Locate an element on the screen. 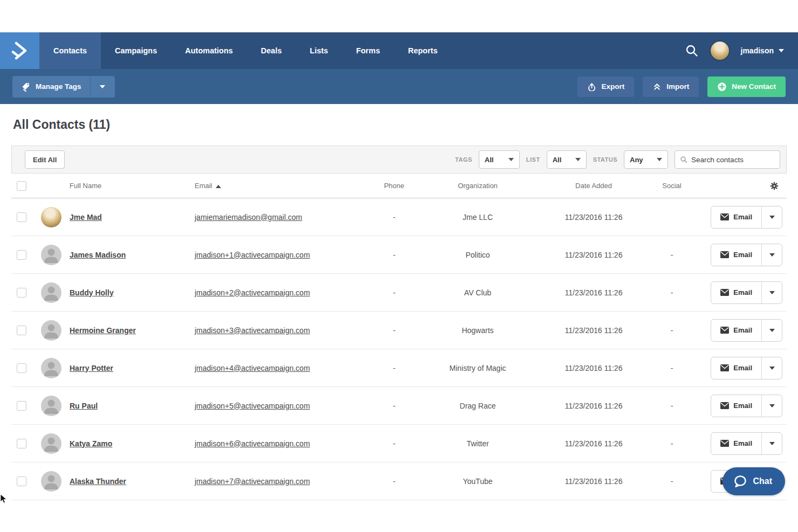  new-contact-button: New Contact is located at coordinates (746, 87).